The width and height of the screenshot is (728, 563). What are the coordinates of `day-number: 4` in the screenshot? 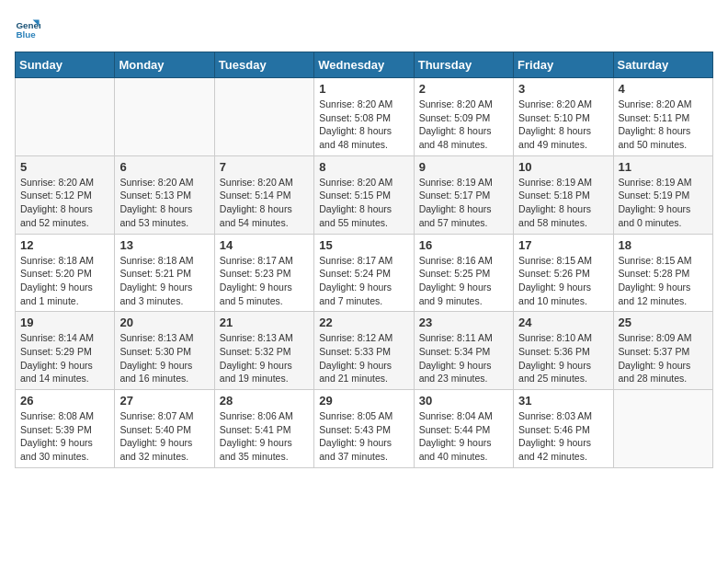 It's located at (664, 88).